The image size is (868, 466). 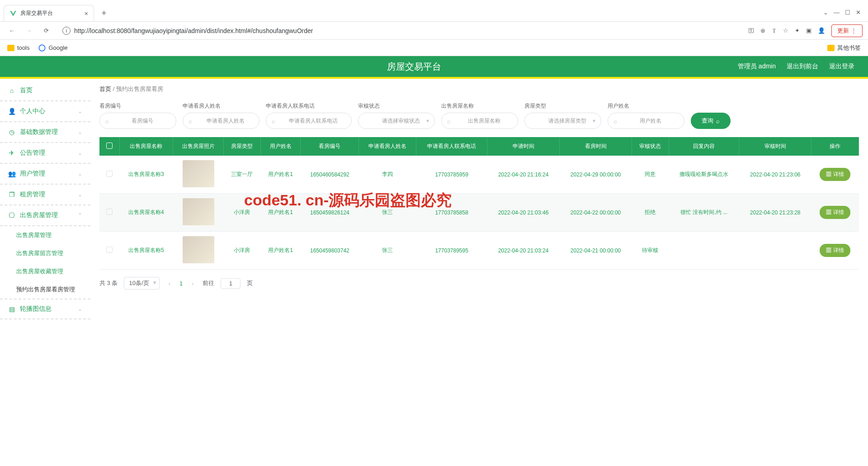 What do you see at coordinates (105, 89) in the screenshot?
I see `breadcrumb-home: 首页` at bounding box center [105, 89].